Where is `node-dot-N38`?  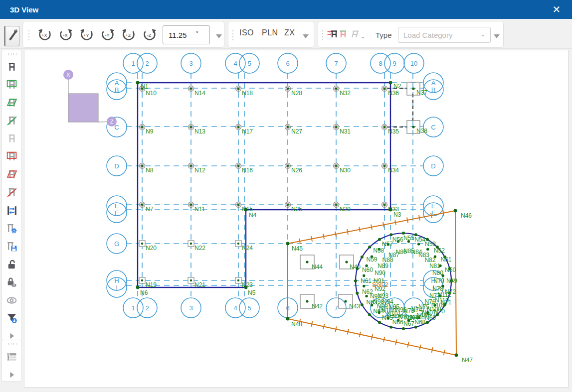
node-dot-N38 is located at coordinates (413, 127).